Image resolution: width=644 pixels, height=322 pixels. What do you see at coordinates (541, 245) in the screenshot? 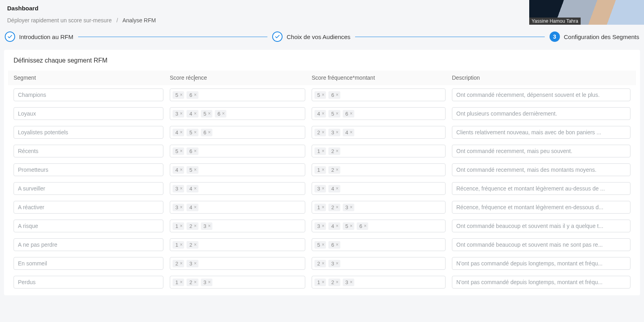
I see `description-input: Ont commandé beaucoup et souvent mais ne…` at bounding box center [541, 245].